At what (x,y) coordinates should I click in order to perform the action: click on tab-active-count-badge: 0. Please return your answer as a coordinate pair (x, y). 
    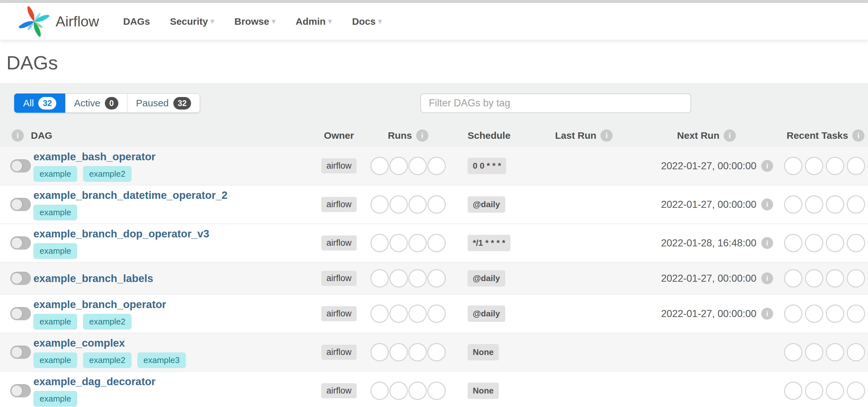
    Looking at the image, I should click on (112, 103).